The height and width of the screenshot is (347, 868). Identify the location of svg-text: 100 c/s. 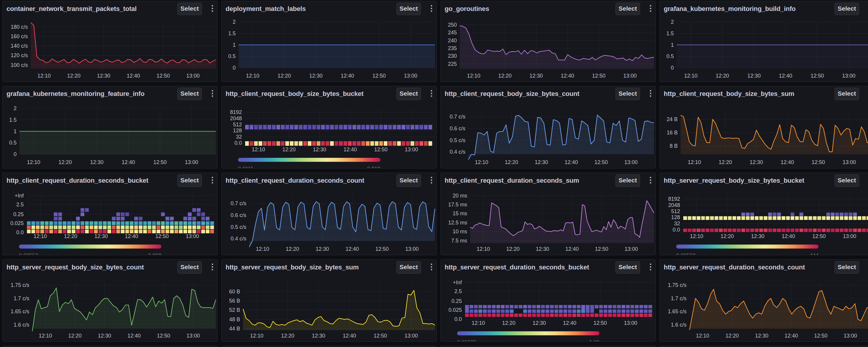
(20, 65).